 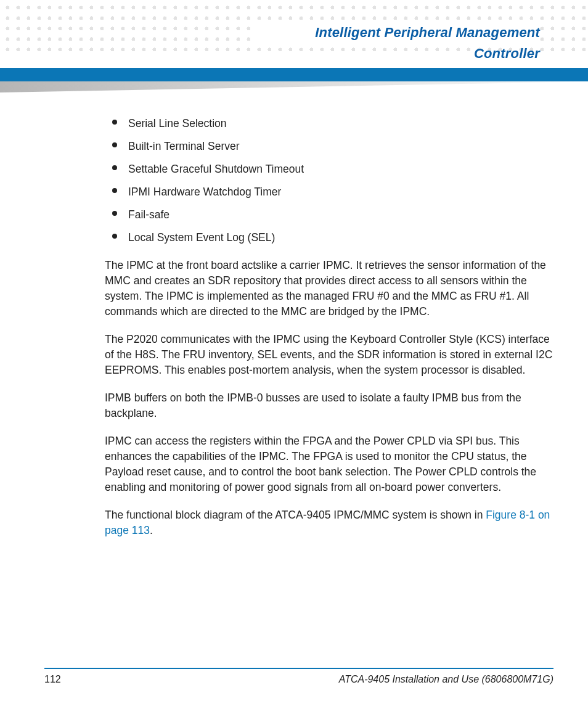 What do you see at coordinates (294, 87) in the screenshot?
I see `header-shadow` at bounding box center [294, 87].